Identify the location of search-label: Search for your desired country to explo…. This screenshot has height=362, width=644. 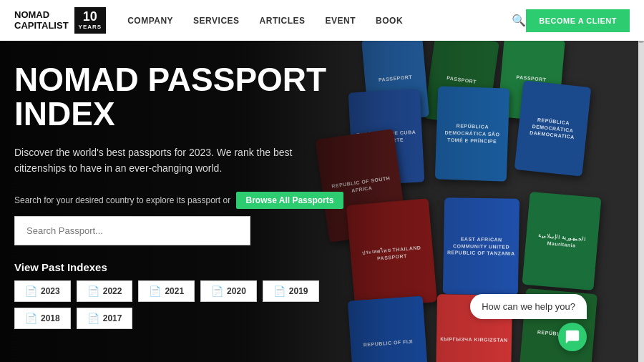
(200, 200).